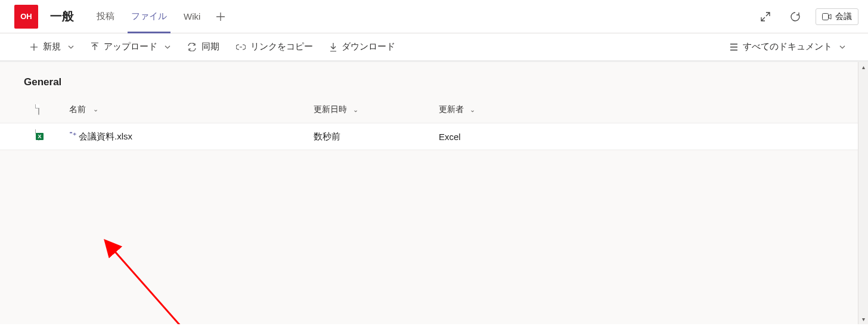  Describe the element at coordinates (844, 17) in the screenshot. I see `meet-label: 会議` at that location.